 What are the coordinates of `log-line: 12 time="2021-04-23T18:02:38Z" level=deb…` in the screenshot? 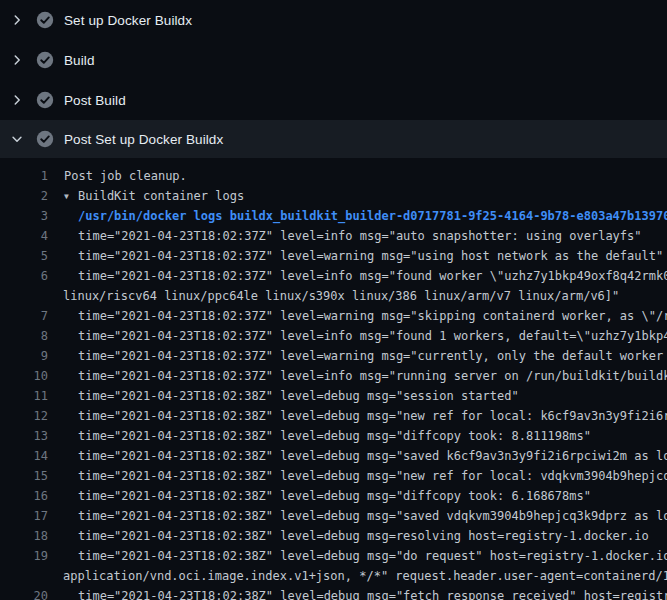 It's located at (334, 416).